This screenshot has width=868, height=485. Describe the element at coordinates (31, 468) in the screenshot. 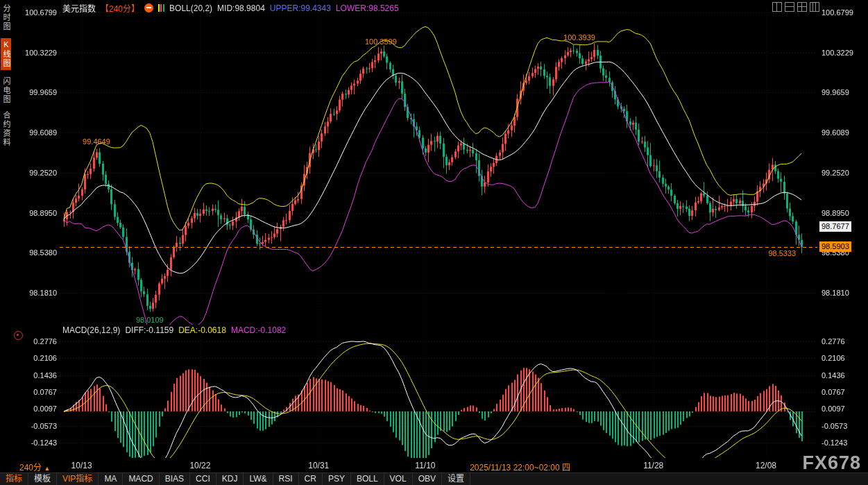

I see `timeframe-text: 240分` at that location.